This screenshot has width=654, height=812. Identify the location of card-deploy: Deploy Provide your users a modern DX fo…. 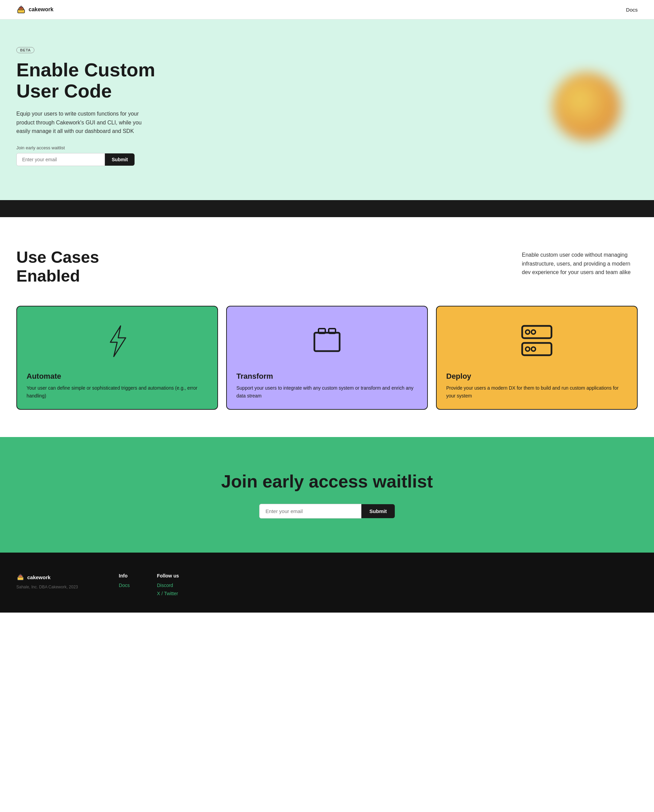
(537, 358).